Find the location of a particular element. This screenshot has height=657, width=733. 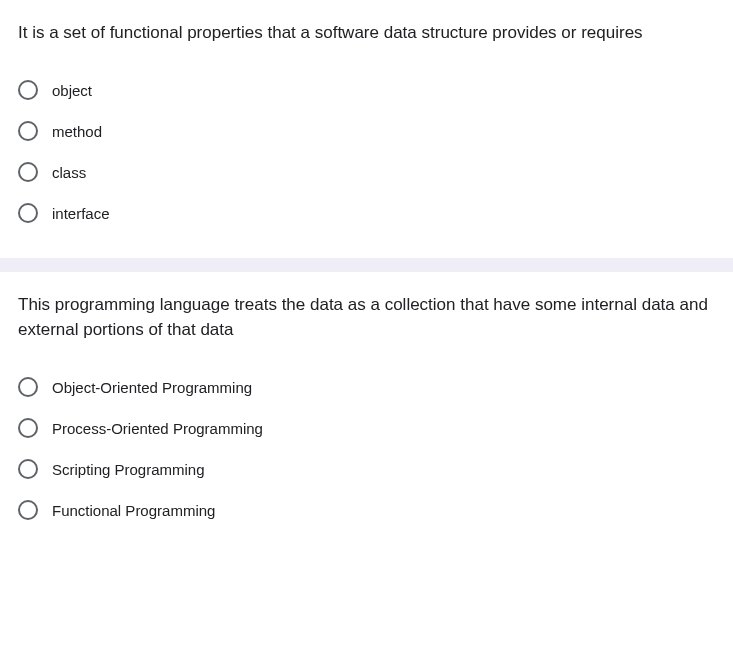

option-row: object is located at coordinates (366, 90).